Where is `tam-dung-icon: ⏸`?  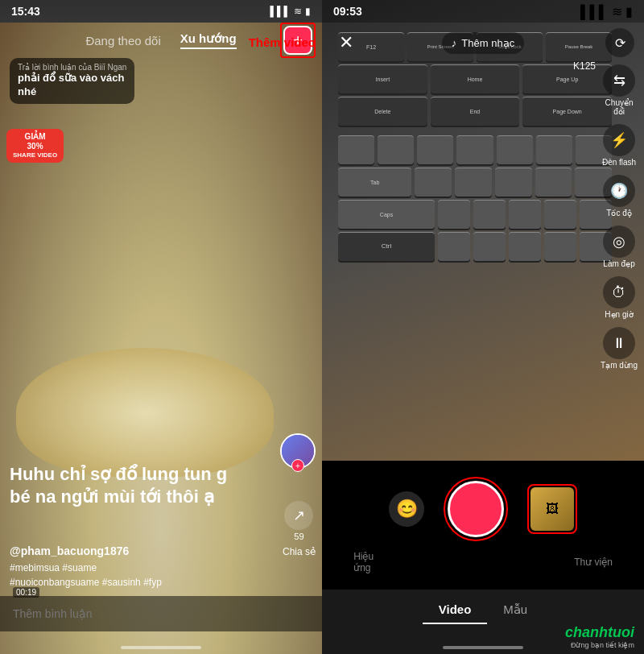 tam-dung-icon: ⏸ is located at coordinates (619, 343).